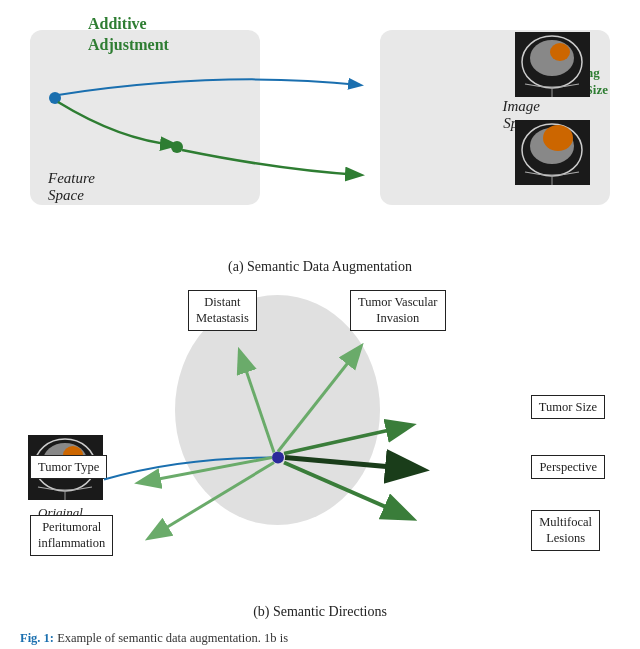 This screenshot has width=640, height=649. Describe the element at coordinates (171, 638) in the screenshot. I see `fig-text: Example of semantic data augmentation. 1…` at that location.